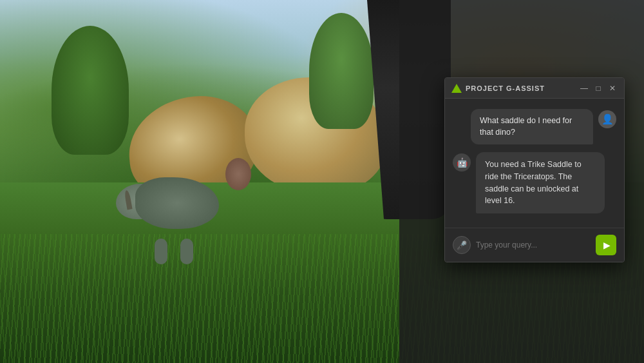  I want to click on window-title: PROJECT G-ASSIST, so click(505, 88).